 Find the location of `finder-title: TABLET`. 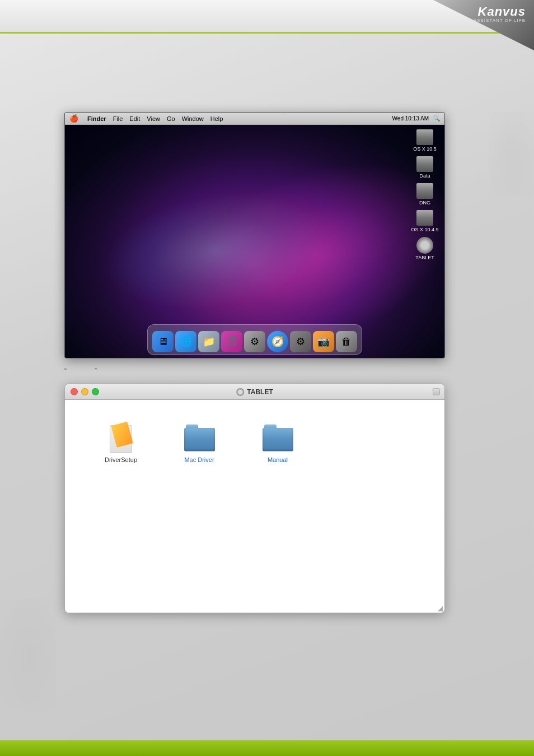

finder-title: TABLET is located at coordinates (254, 392).